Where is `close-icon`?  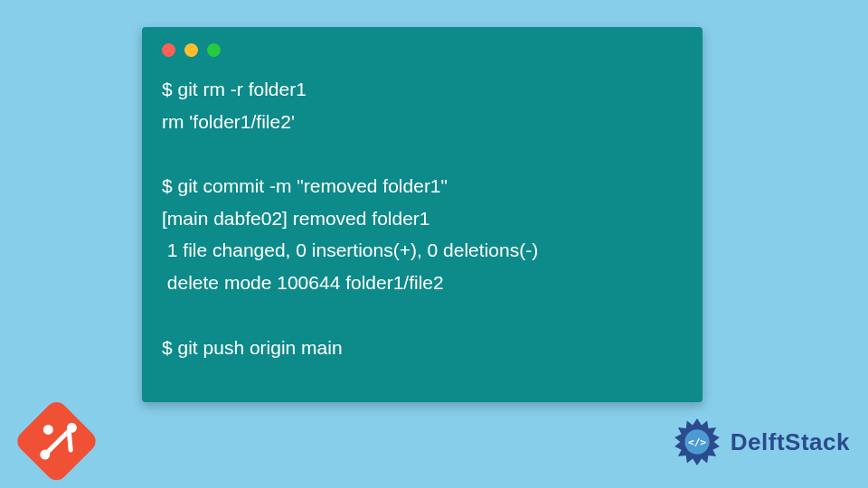 close-icon is located at coordinates (168, 51).